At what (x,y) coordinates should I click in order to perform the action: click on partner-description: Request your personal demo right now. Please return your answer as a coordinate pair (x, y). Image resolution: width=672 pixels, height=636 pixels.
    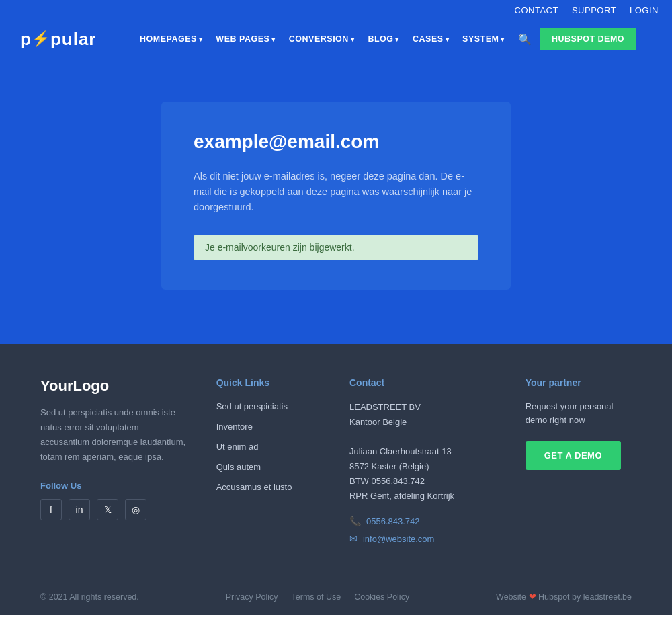
    Looking at the image, I should click on (579, 414).